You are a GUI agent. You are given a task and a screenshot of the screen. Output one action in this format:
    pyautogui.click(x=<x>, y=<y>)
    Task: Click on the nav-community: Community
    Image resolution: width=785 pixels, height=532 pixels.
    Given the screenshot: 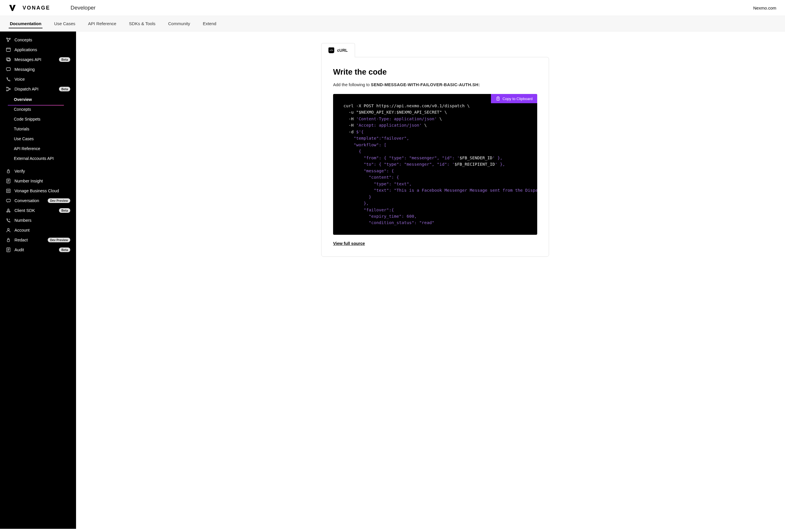 What is the action you would take?
    pyautogui.click(x=179, y=24)
    